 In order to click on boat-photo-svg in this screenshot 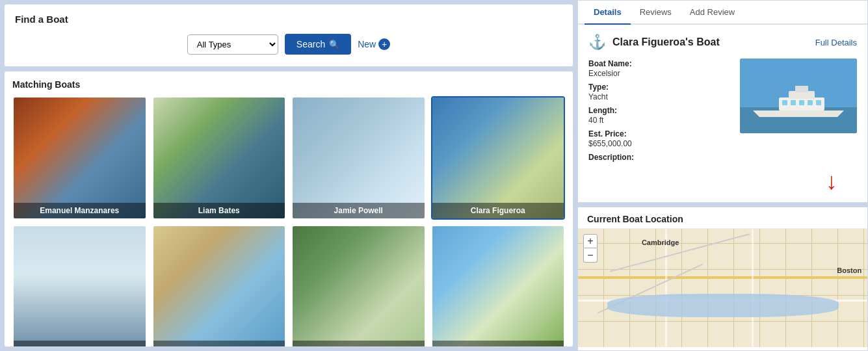, I will do `click(798, 96)`.